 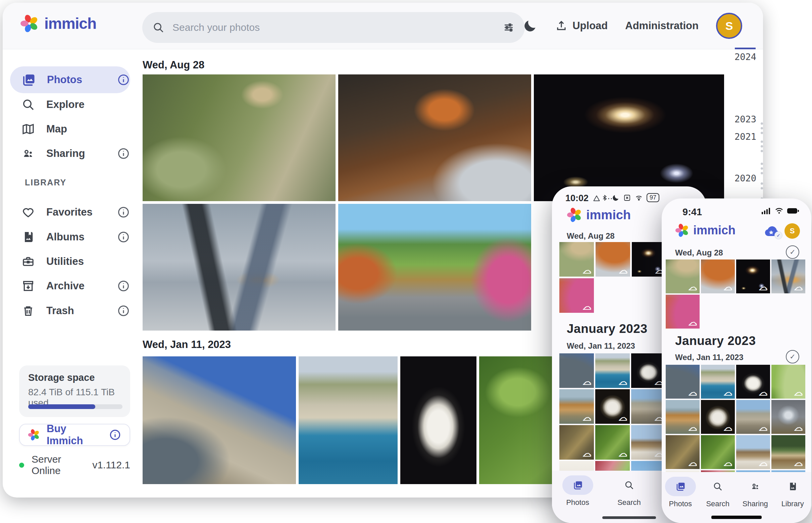 What do you see at coordinates (590, 26) in the screenshot?
I see `upload-label: Upload` at bounding box center [590, 26].